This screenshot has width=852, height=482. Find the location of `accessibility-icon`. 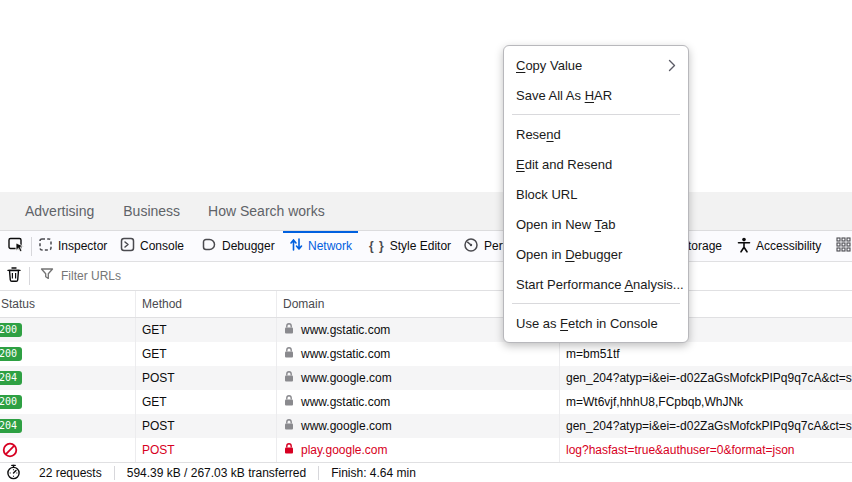

accessibility-icon is located at coordinates (744, 246).